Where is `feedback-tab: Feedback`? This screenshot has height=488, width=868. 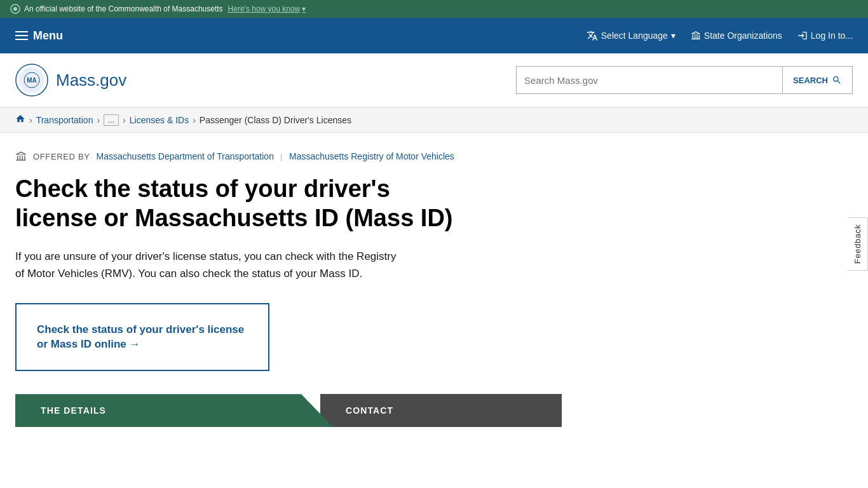 feedback-tab: Feedback is located at coordinates (858, 244).